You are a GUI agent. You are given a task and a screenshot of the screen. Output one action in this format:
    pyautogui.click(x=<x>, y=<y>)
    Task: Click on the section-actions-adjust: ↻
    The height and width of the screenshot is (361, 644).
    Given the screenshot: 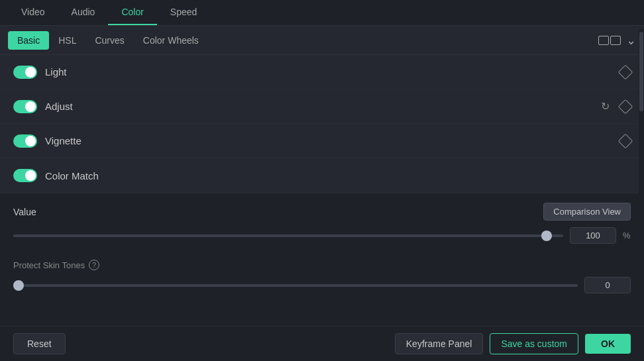 What is the action you would take?
    pyautogui.click(x=614, y=107)
    